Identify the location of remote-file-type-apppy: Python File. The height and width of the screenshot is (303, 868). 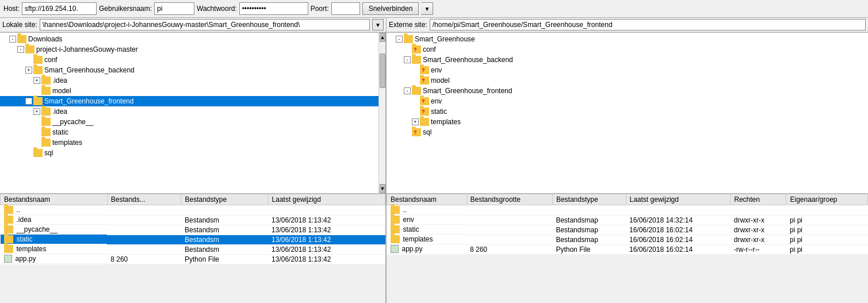
(589, 250).